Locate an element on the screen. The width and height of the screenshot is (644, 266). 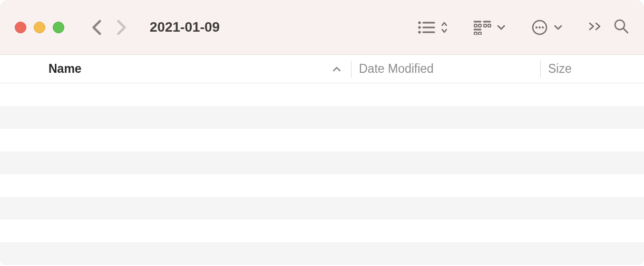
column-headers: Name Date Modified Size is located at coordinates (322, 69).